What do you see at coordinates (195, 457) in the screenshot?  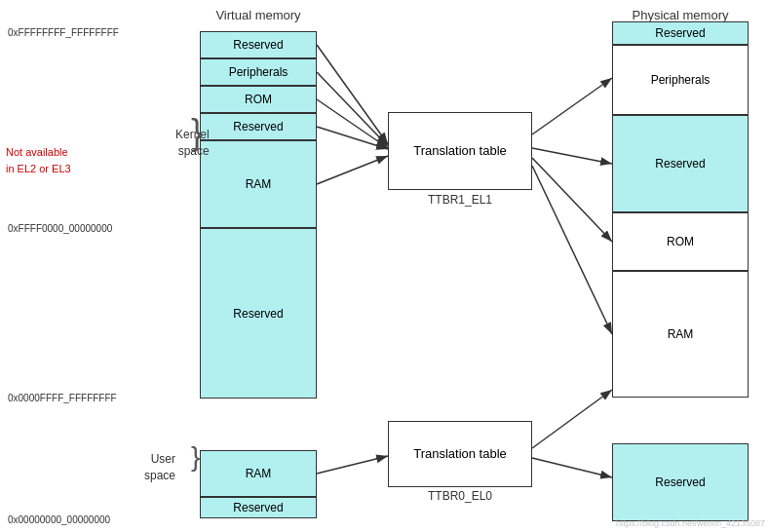 I see `user-space-brace: }` at bounding box center [195, 457].